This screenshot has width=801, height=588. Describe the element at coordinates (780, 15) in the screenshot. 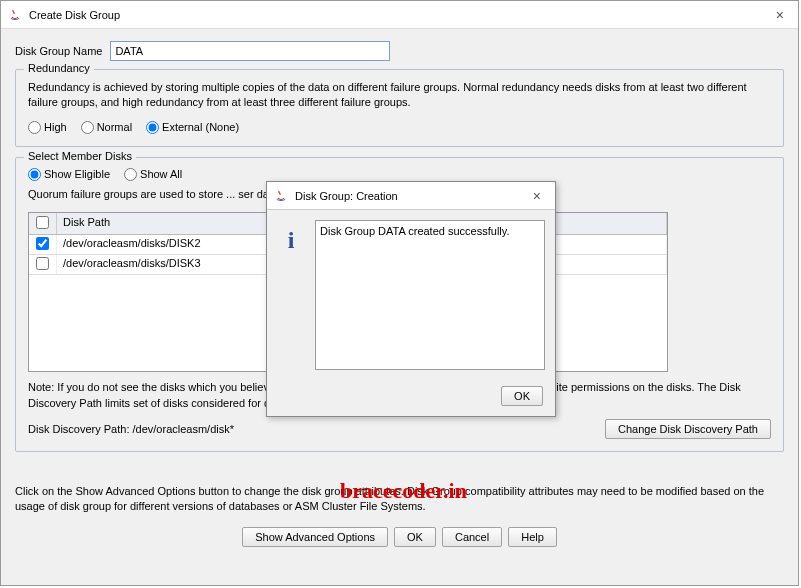

I see `close-icon: ×` at that location.